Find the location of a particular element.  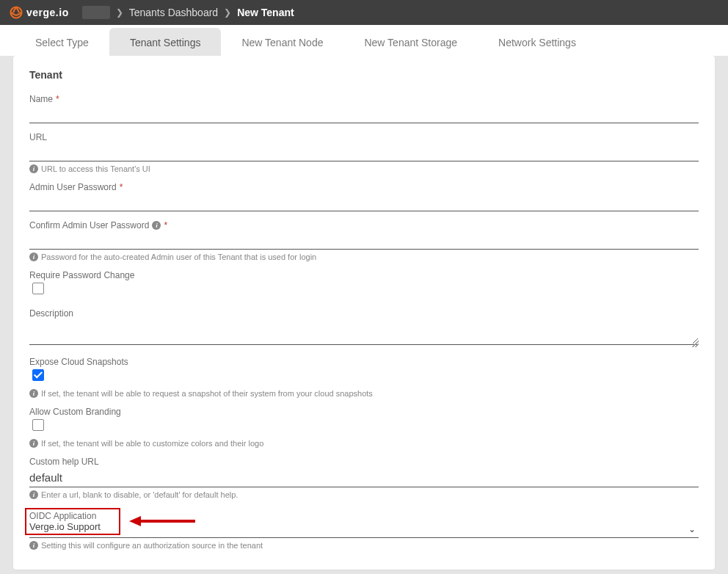

breadcrumb-current: New Tenant is located at coordinates (266, 12).